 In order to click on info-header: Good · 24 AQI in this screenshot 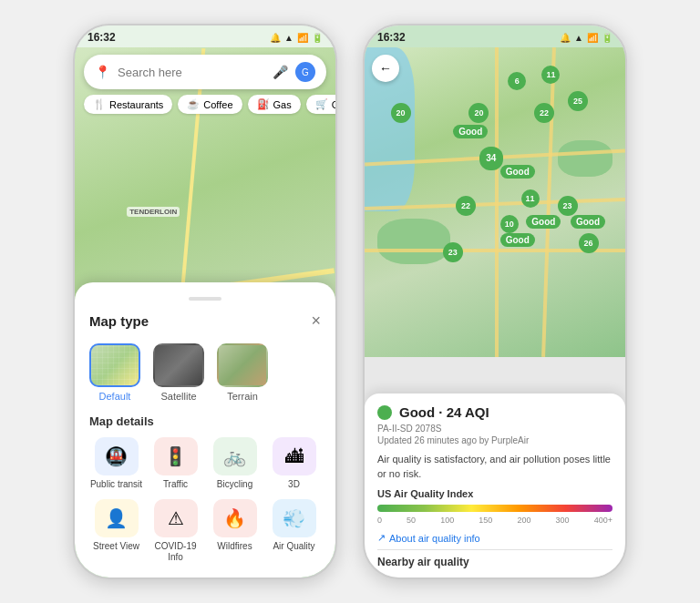, I will do `click(495, 412)`.